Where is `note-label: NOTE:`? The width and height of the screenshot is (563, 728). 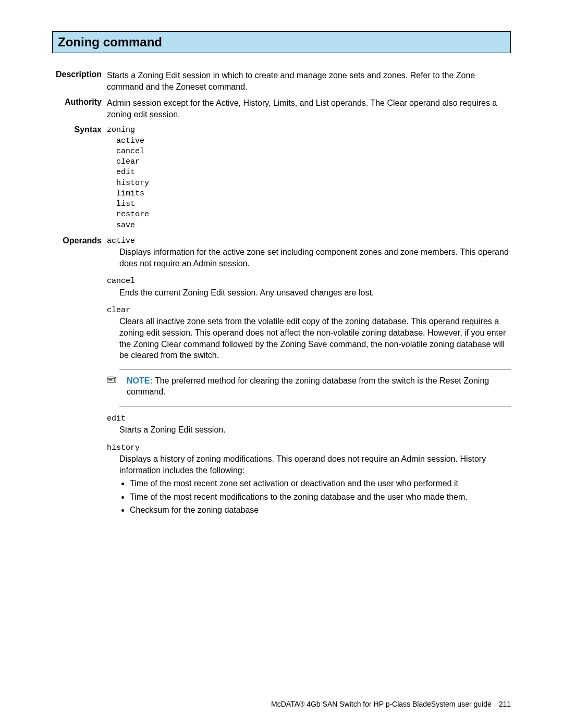
note-label: NOTE: is located at coordinates (140, 380).